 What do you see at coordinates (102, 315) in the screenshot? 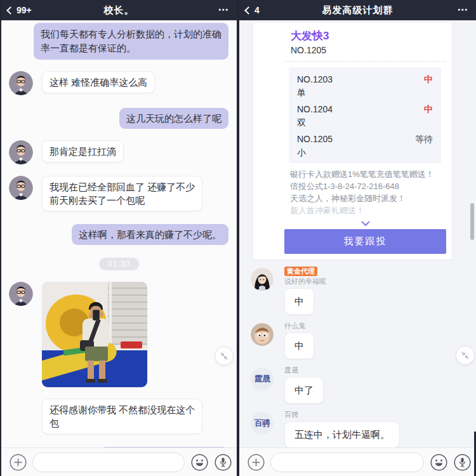
I see `photo-person-hand` at bounding box center [102, 315].